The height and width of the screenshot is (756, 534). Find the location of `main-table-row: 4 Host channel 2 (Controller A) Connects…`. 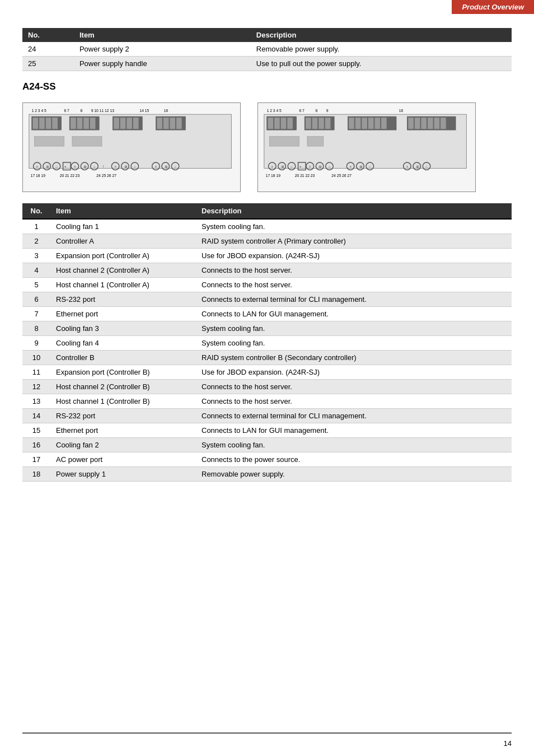

main-table-row: 4 Host channel 2 (Controller A) Connects… is located at coordinates (267, 270).